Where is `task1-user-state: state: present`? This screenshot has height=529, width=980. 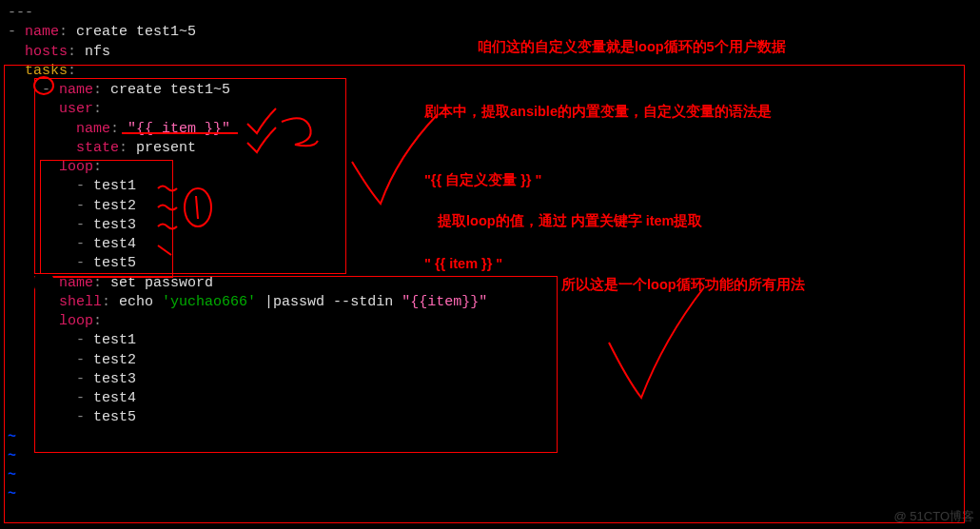
task1-user-state: state: present is located at coordinates (490, 148).